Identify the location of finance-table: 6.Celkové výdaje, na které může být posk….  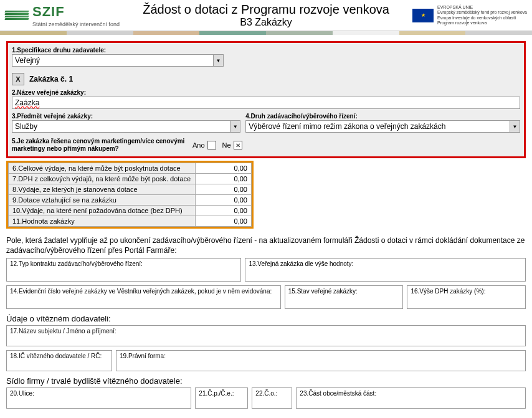
(130, 194).